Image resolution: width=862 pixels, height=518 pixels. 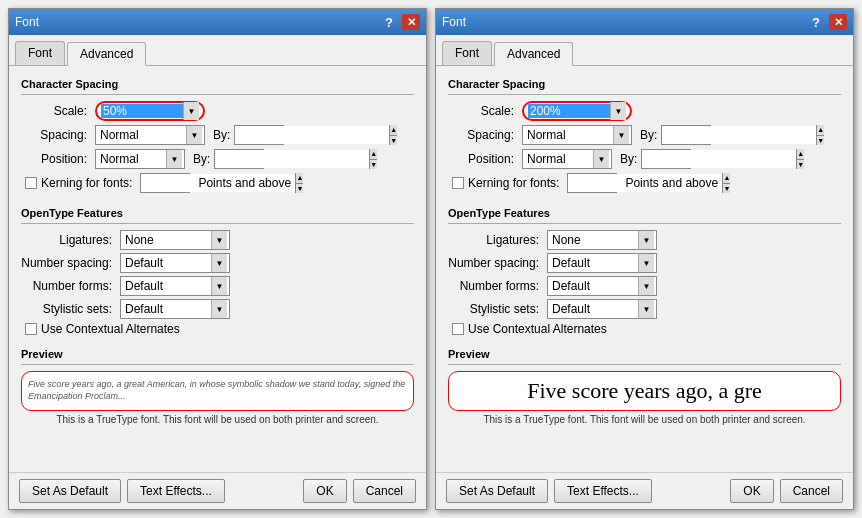 What do you see at coordinates (150, 111) in the screenshot?
I see `scale-select-1: 50% ▼` at bounding box center [150, 111].